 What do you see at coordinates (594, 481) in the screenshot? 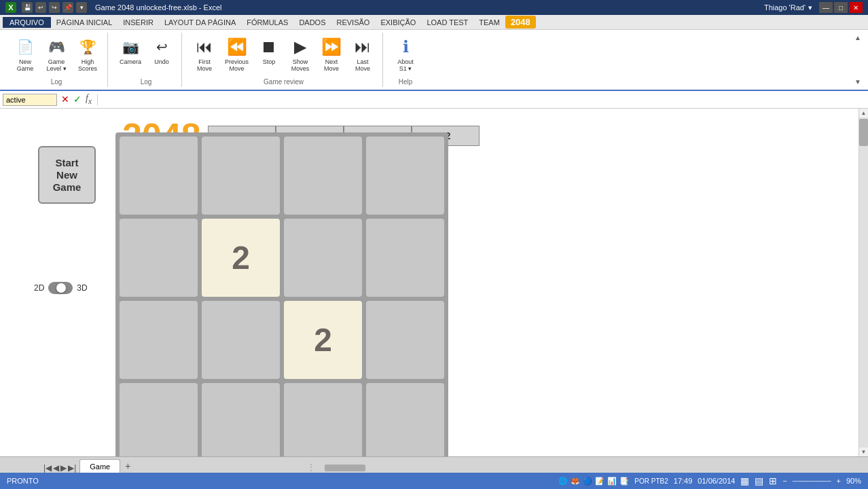
I see `status-icons: 🌐 🦊 🔵 📝 📊 📑` at bounding box center [594, 481].